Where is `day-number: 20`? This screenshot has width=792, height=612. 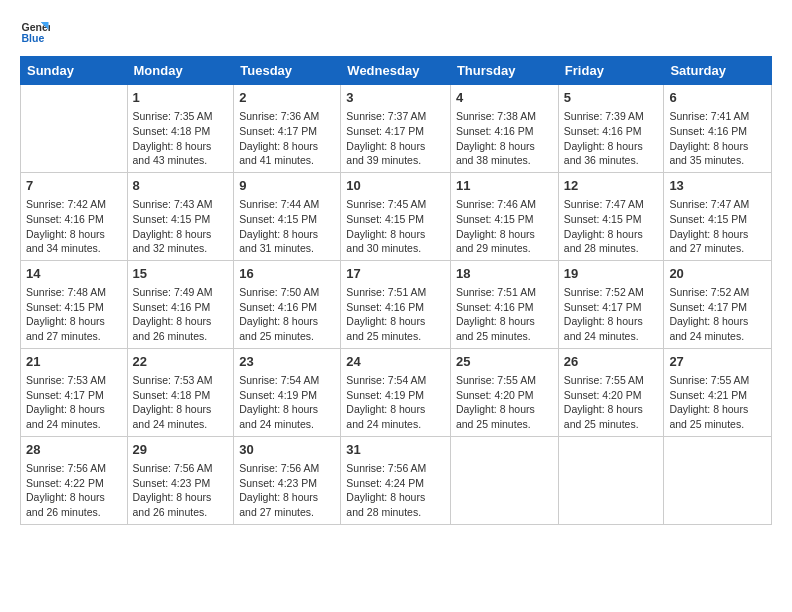 day-number: 20 is located at coordinates (718, 274).